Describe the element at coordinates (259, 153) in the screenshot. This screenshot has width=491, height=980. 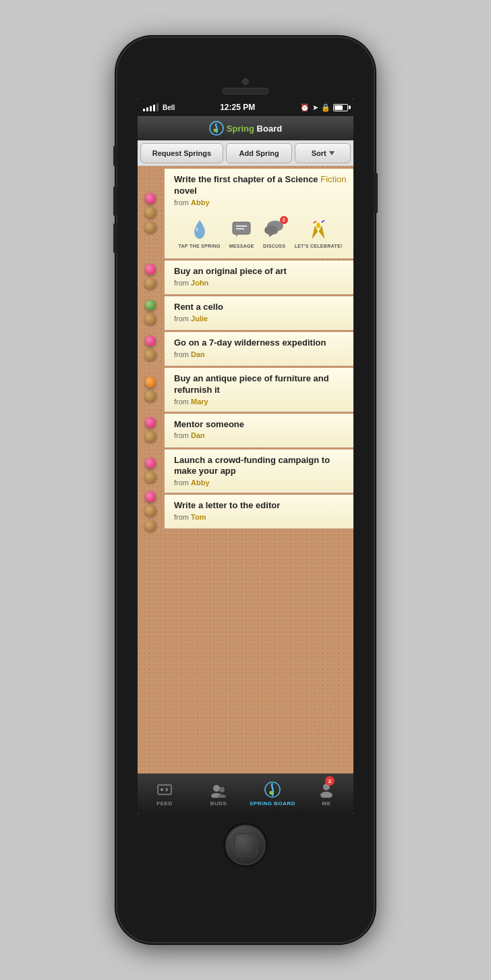
I see `add-spring-button: Add Spring` at that location.